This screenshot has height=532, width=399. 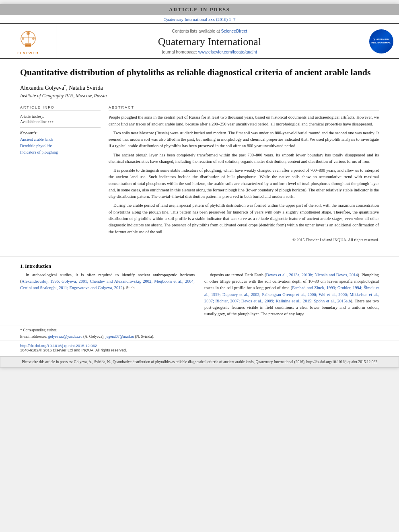 I want to click on cite-farshad: Farshad and Zinck, 1993; Grubler, 1994; …, so click(x=292, y=294).